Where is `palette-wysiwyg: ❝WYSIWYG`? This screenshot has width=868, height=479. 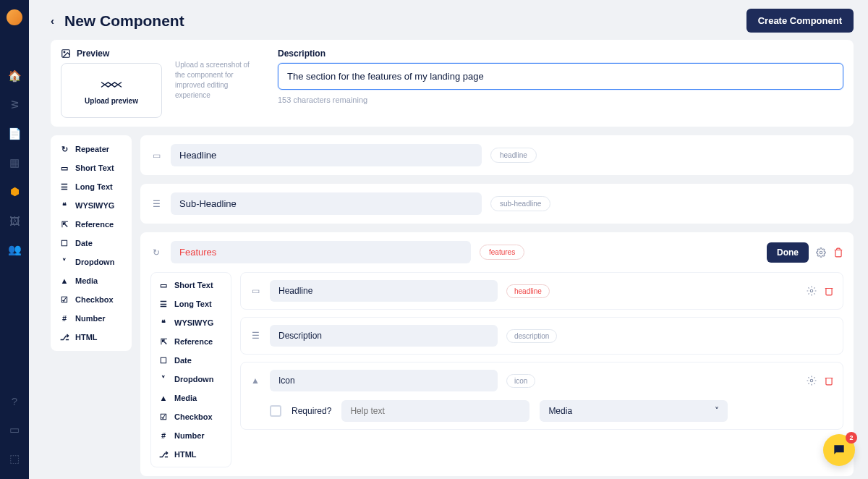
palette-wysiwyg: ❝WYSIWYG is located at coordinates (91, 205).